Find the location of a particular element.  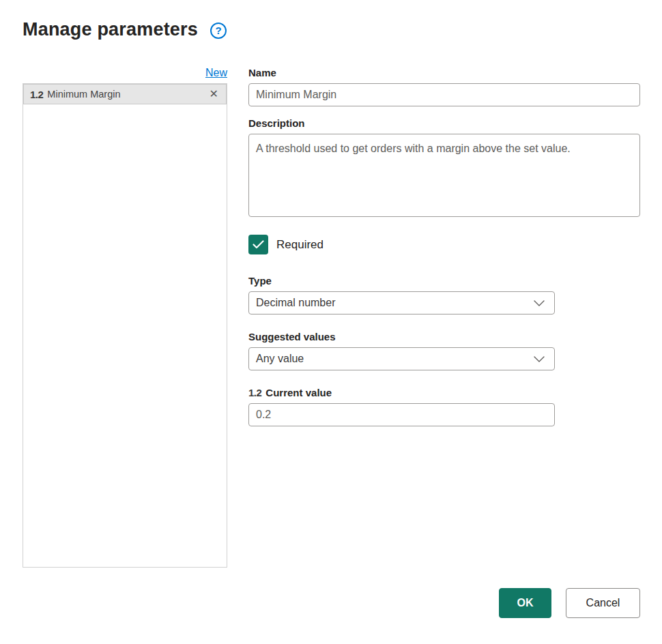

type-group: Type Decimal number is located at coordinates (401, 295).